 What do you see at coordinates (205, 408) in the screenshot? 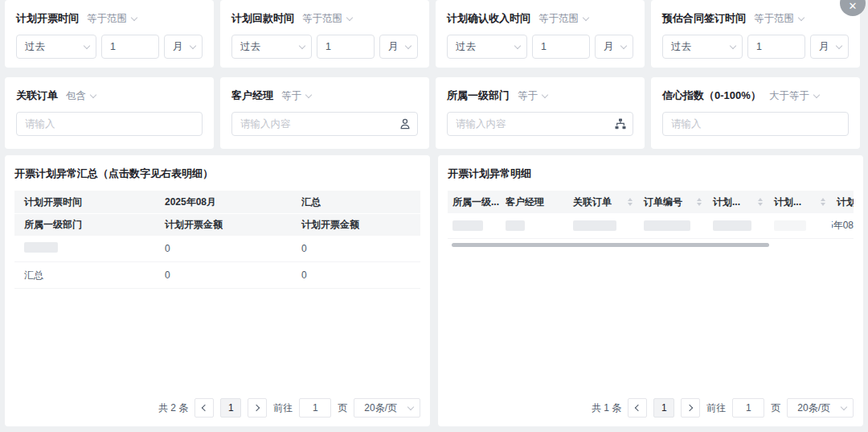
I see `chevron-left-icon` at bounding box center [205, 408].